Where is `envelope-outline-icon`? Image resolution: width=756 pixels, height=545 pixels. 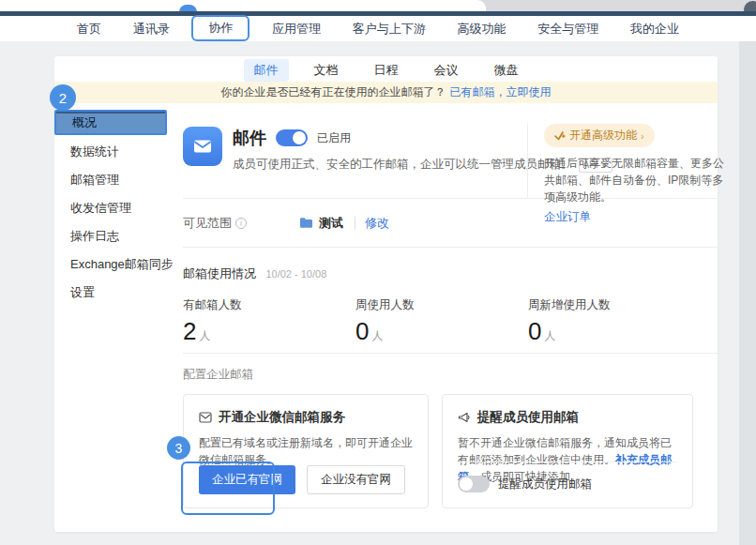 envelope-outline-icon is located at coordinates (205, 417).